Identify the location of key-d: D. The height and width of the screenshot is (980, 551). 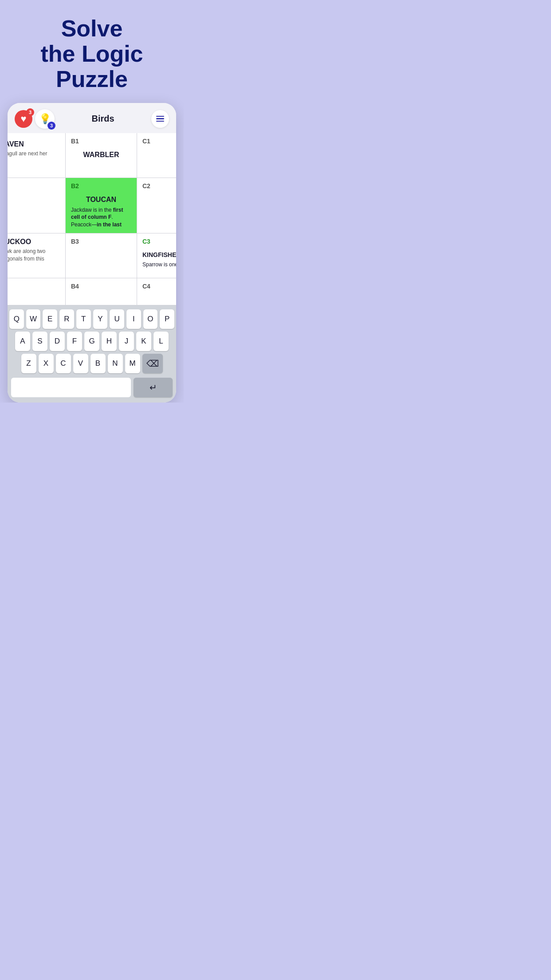
(57, 341).